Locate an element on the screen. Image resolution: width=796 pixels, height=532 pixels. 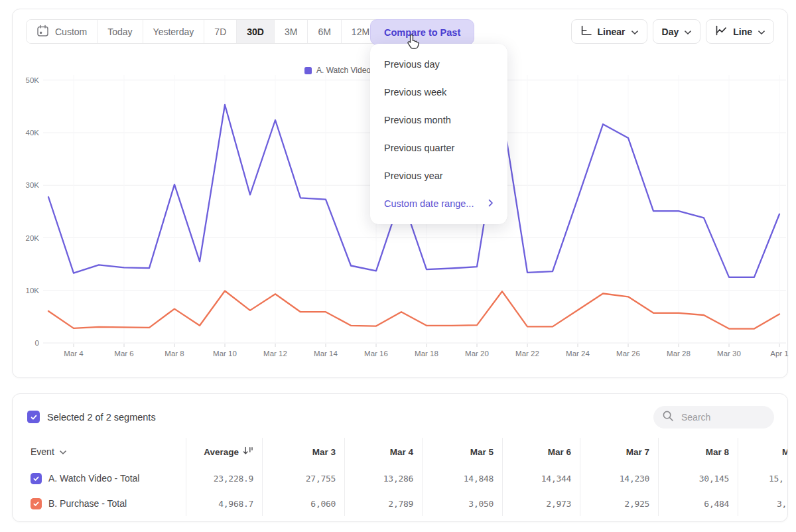
selected-segments-label: Selected 2 of 2 segments is located at coordinates (101, 417).